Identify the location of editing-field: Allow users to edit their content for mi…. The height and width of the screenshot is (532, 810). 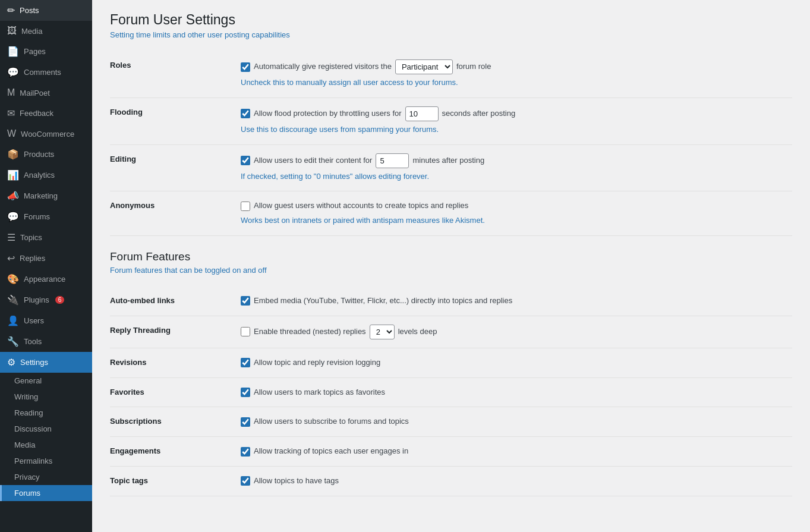
(516, 160).